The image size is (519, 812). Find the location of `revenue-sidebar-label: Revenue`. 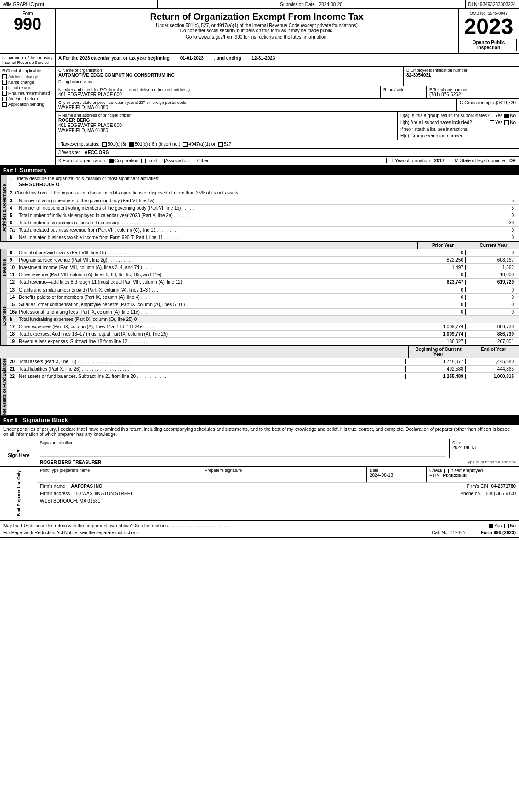

revenue-sidebar-label: Revenue is located at coordinates (4, 268).